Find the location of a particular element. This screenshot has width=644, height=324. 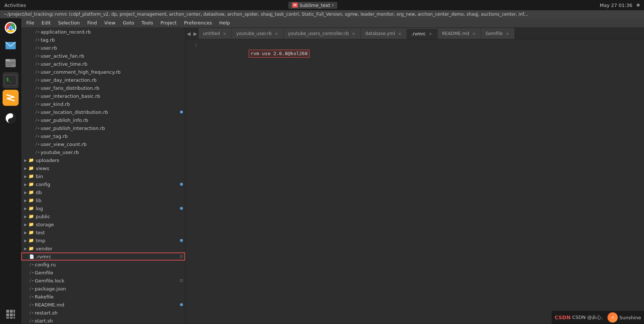

tab-README_md: README.md× is located at coordinates (459, 34).